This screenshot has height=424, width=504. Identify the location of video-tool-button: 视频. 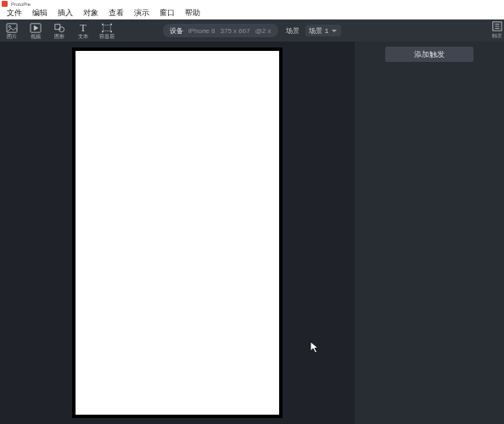
(36, 31).